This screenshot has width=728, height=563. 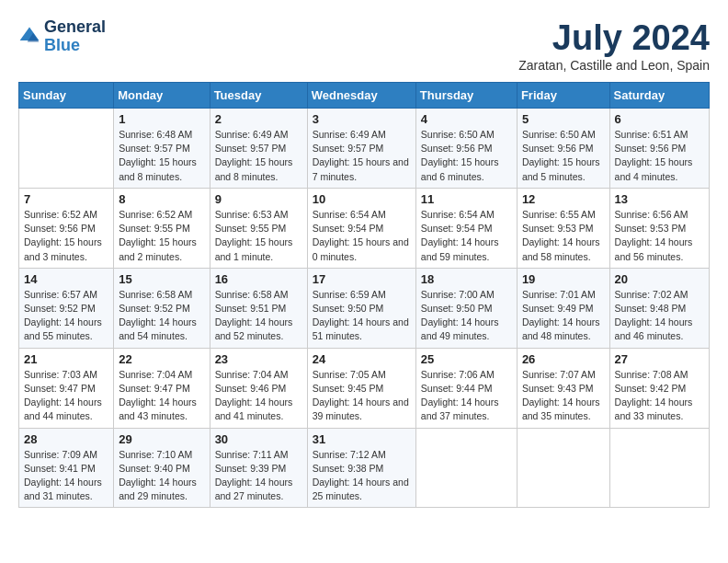 I want to click on day-number: 22, so click(x=162, y=359).